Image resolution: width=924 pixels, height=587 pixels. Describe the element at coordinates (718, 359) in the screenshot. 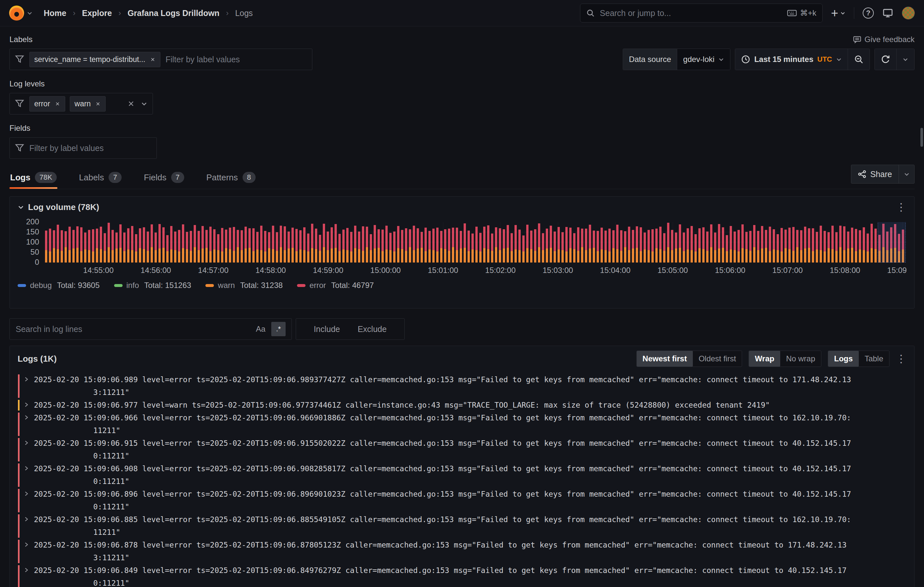

I see `toggle-oldest-first: Oldest first` at that location.